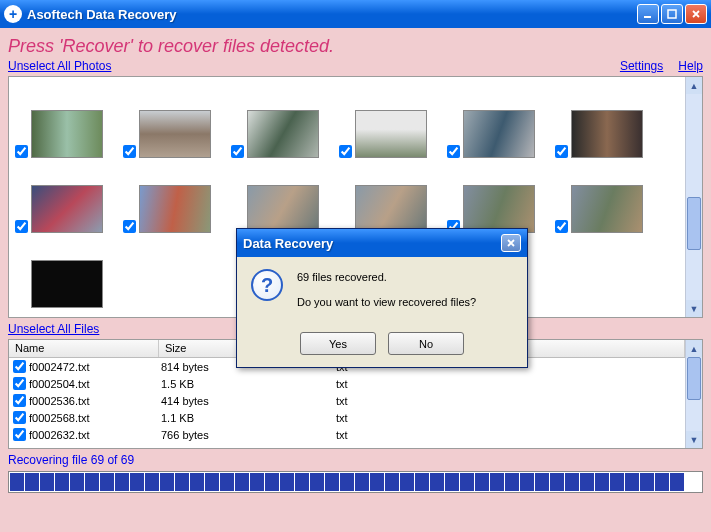 The height and width of the screenshot is (532, 711). Describe the element at coordinates (356, 66) in the screenshot. I see `link-row-top: Unselect All Photos Settings Help` at that location.